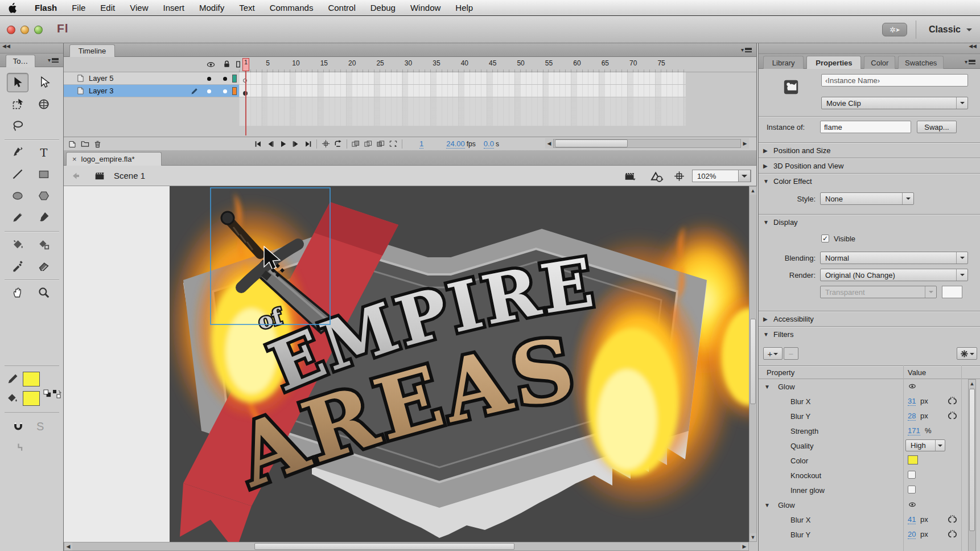 This screenshot has width=980, height=551. Describe the element at coordinates (591, 143) in the screenshot. I see `timeline-scrollbar-thumb` at that location.